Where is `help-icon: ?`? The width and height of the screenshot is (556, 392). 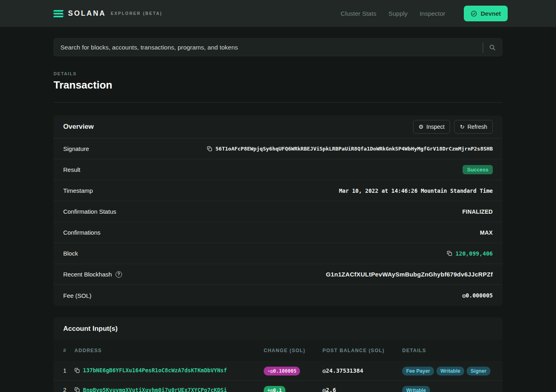 help-icon: ? is located at coordinates (119, 274).